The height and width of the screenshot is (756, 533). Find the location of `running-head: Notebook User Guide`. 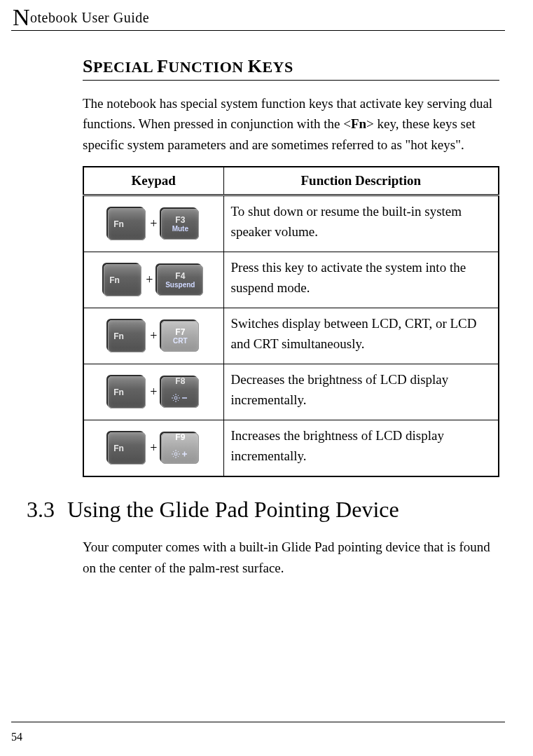

running-head: Notebook User Guide is located at coordinates (258, 20).